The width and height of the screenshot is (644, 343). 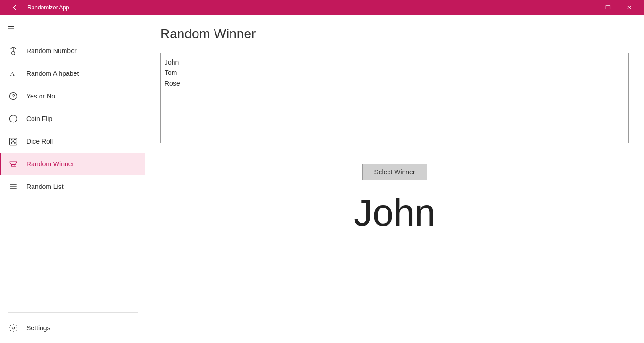 What do you see at coordinates (13, 187) in the screenshot?
I see `list-icon` at bounding box center [13, 187].